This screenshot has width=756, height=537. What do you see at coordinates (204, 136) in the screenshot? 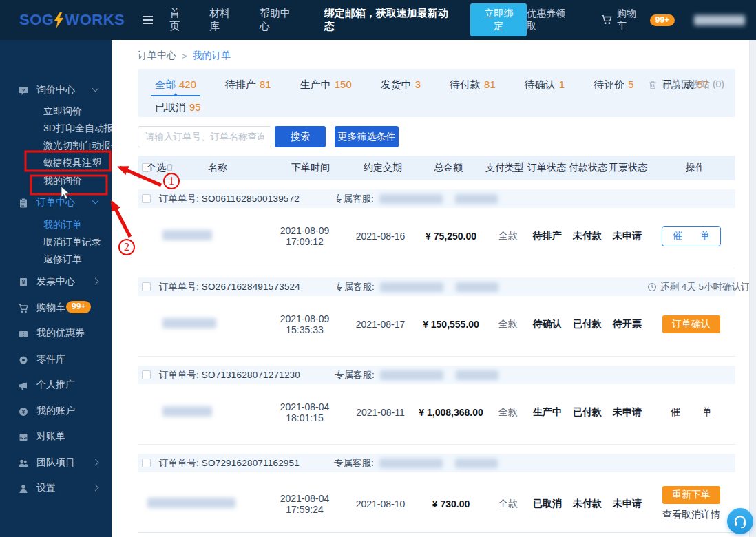
I see `order-search-input` at bounding box center [204, 136].